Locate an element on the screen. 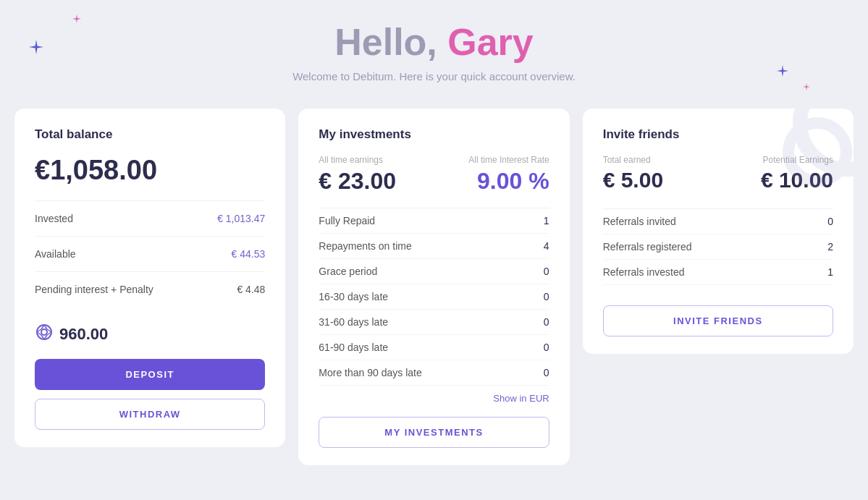 This screenshot has width=868, height=500. ref-row-count: 2 is located at coordinates (830, 247).